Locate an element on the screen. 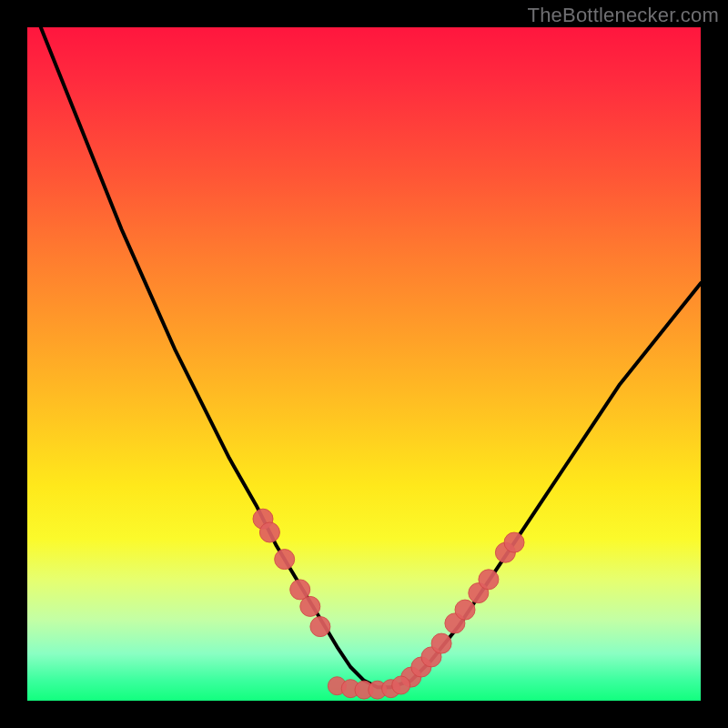 Image resolution: width=728 pixels, height=728 pixels. marker-bottom is located at coordinates (401, 685).